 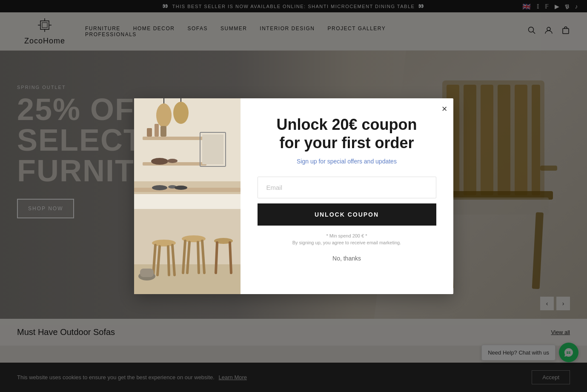 I want to click on email-input, so click(x=347, y=187).